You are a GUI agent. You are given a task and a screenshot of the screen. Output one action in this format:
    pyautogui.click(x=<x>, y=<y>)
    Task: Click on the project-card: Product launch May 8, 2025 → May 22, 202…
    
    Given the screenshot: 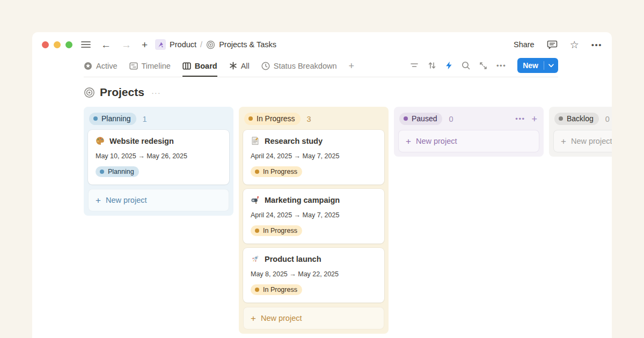 What is the action you would take?
    pyautogui.click(x=313, y=275)
    